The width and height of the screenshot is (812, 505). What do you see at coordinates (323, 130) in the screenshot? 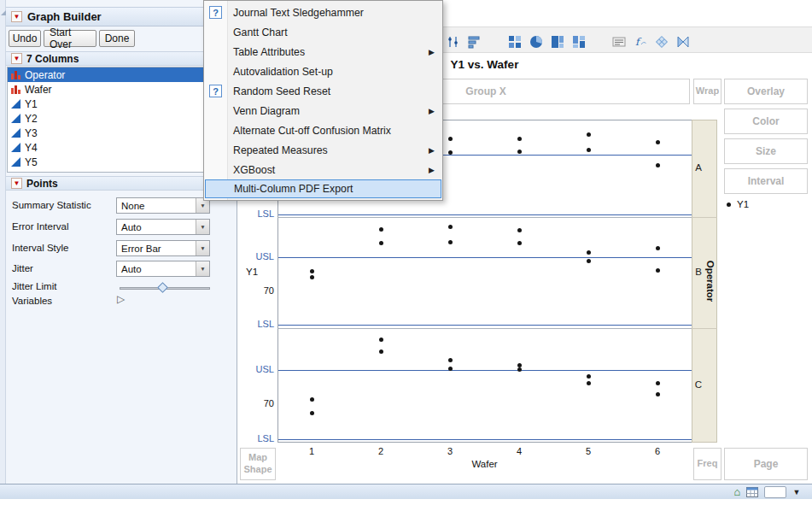
I see `menu-item-alternate-cut-off-confusion-matrix: Alternate Cut-off Confusion Matrix` at bounding box center [323, 130].